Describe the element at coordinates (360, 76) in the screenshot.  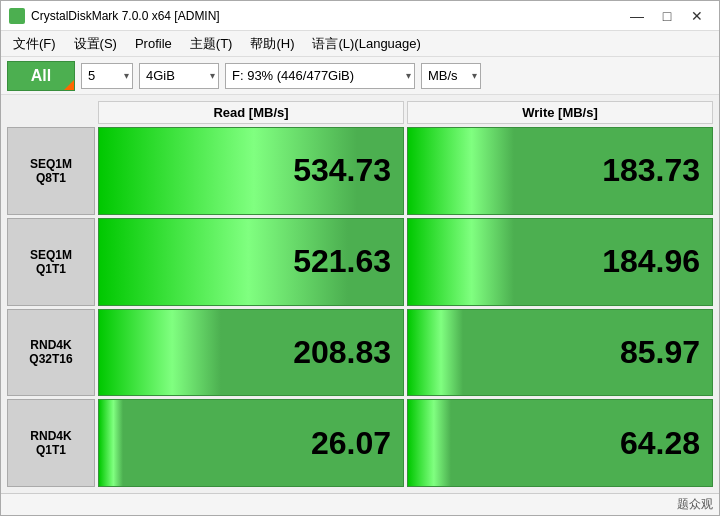
I see `toolbar: All 1 3 5 10 ▾ 512MiB 1GiB 2GiB 4GiB 8Gi…` at that location.